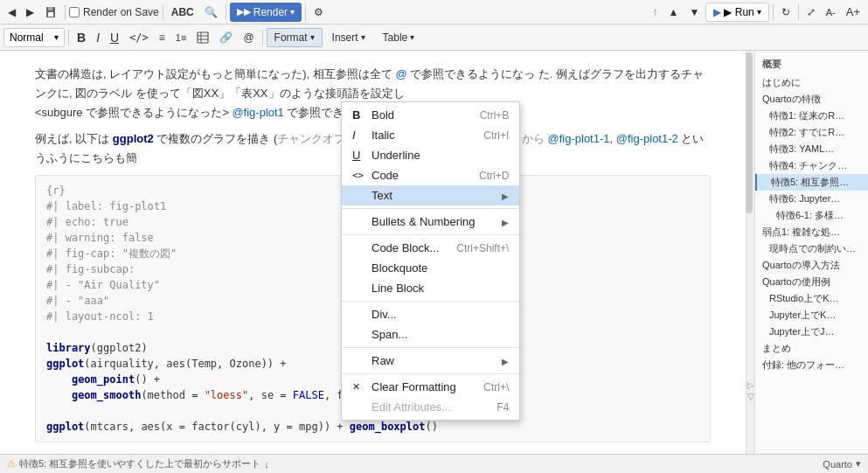  What do you see at coordinates (430, 115) in the screenshot?
I see `menu-item-bold: B Bold Ctrl+B` at bounding box center [430, 115].